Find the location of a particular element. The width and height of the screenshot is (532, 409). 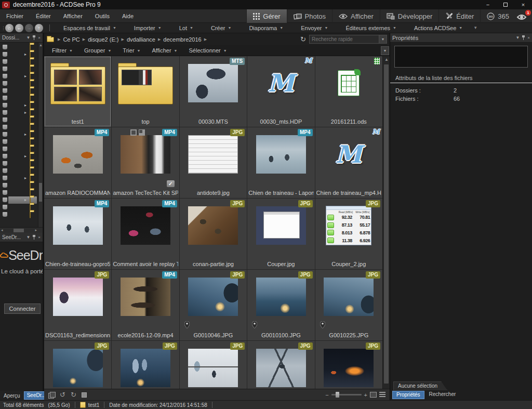

menu-fichier: Fichier is located at coordinates (15, 16).